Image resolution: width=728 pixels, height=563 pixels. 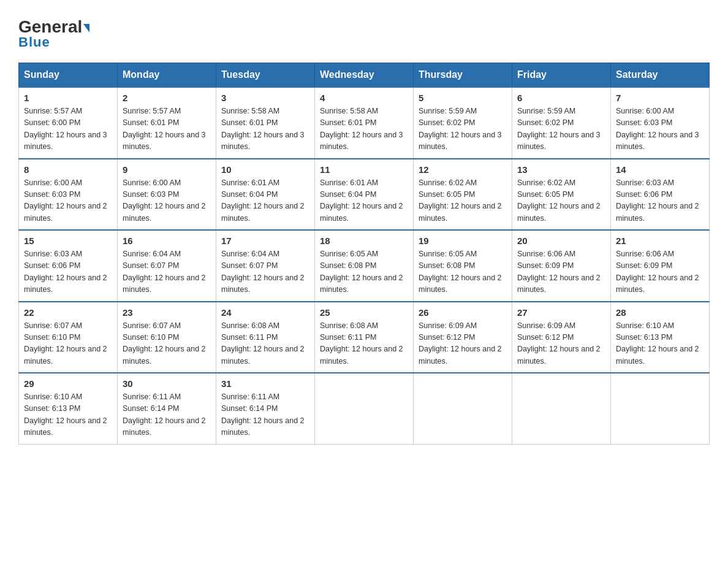 I want to click on calendar-day-cell: 29Sunrise: 6:10 AMSunset: 6:13 PMDayligh…, so click(x=69, y=408).